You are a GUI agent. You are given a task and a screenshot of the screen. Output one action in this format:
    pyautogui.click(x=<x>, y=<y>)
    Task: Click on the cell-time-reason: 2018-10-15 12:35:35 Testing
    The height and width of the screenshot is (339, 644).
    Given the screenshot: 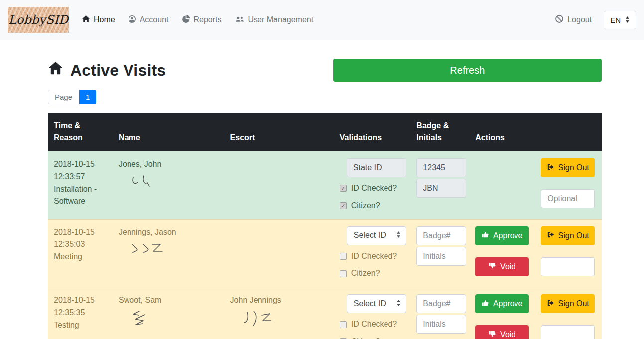 What is the action you would take?
    pyautogui.click(x=80, y=313)
    